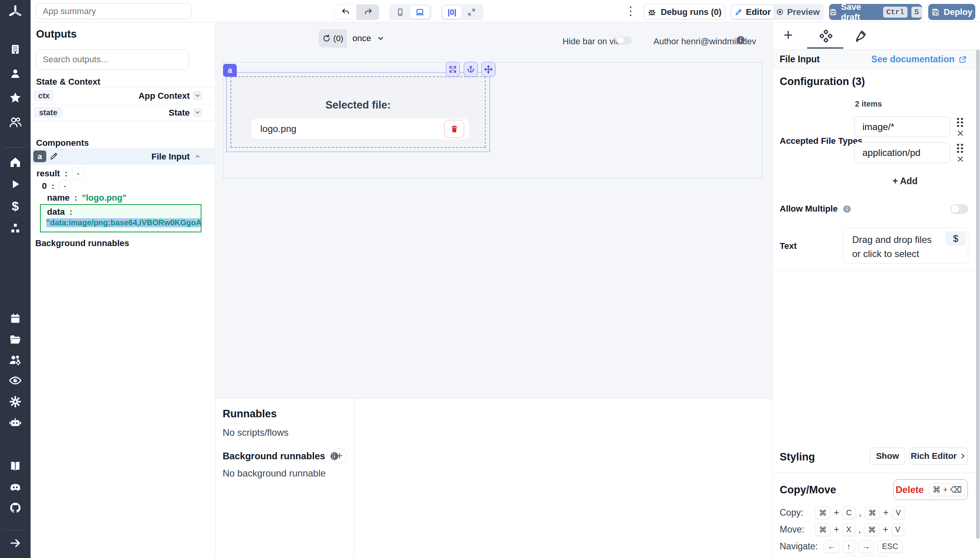  What do you see at coordinates (454, 129) in the screenshot?
I see `remove-file-button` at bounding box center [454, 129].